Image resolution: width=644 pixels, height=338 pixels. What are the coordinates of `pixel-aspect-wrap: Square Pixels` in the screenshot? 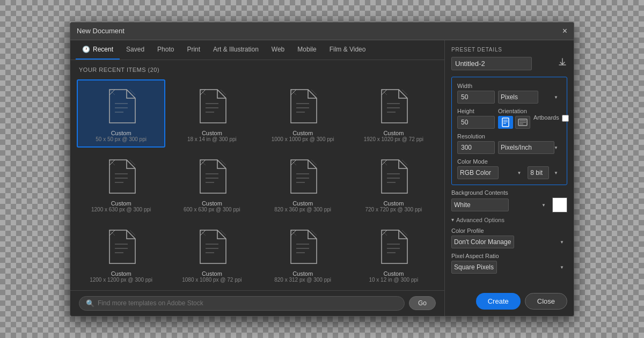 It's located at (509, 267).